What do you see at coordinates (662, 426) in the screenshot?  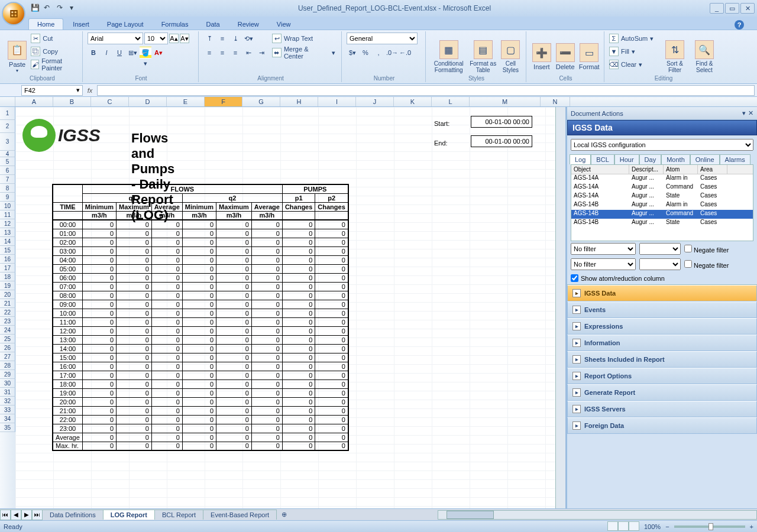 I see `accordion-foreign-data: ▸Foreign Data` at bounding box center [662, 426].